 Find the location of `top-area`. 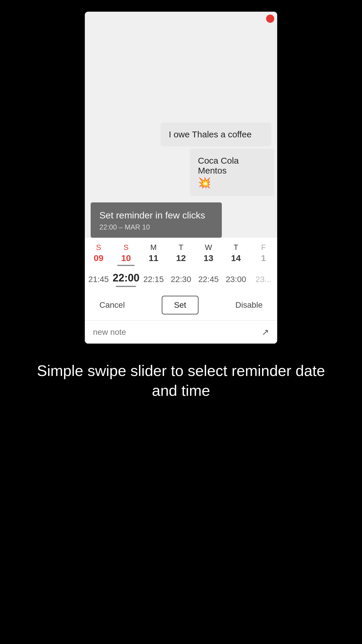

top-area is located at coordinates (181, 67).